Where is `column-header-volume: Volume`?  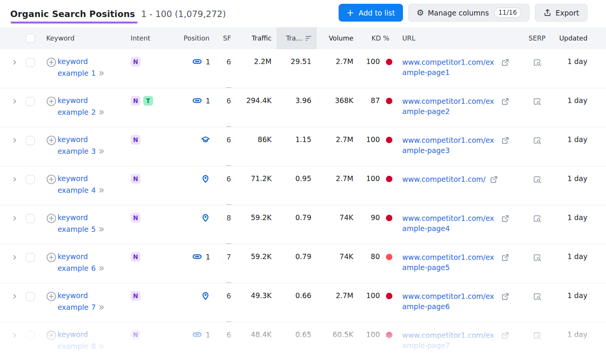 column-header-volume: Volume is located at coordinates (337, 38).